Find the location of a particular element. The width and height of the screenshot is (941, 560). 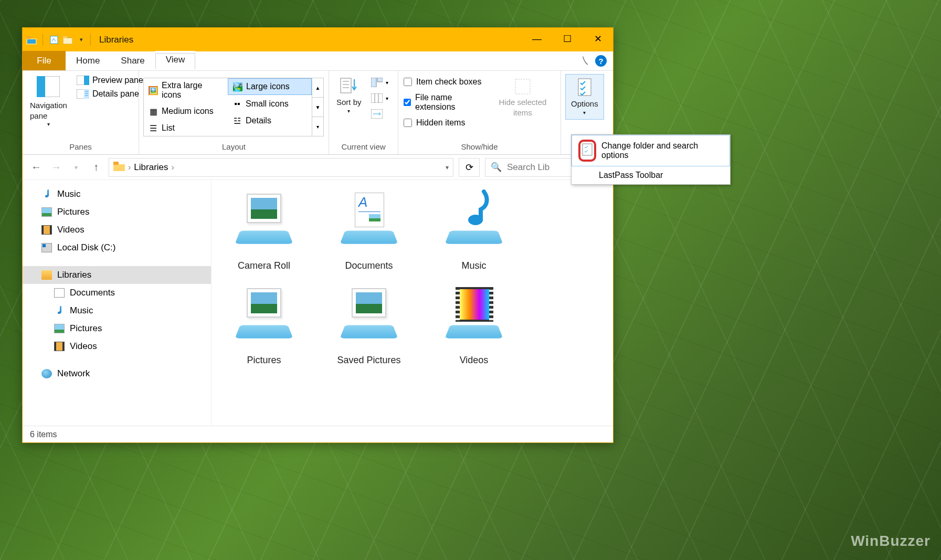

library-item: ADocuments is located at coordinates (369, 232).